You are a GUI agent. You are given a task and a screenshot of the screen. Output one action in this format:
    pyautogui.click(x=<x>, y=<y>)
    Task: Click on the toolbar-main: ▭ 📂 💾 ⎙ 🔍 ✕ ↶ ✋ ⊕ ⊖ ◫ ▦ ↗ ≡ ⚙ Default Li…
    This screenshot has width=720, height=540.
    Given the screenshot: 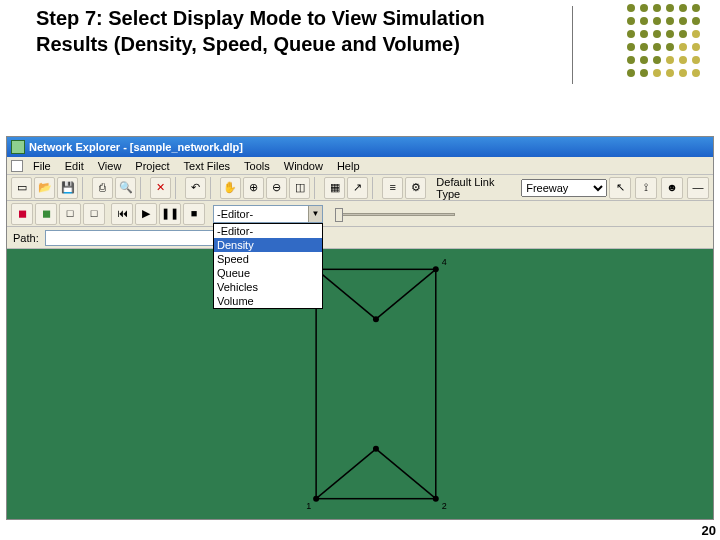 What is the action you would take?
    pyautogui.click(x=360, y=188)
    